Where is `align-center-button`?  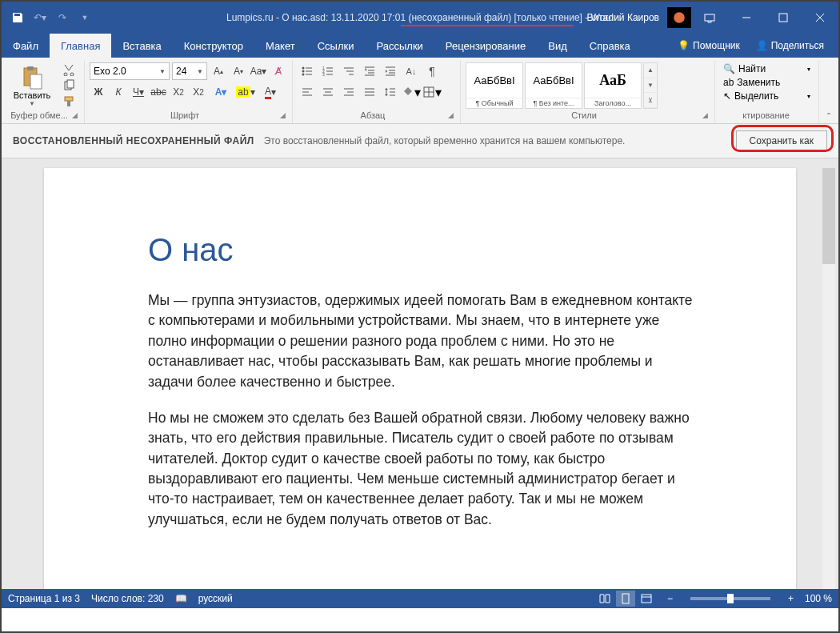
align-center-button is located at coordinates (328, 92).